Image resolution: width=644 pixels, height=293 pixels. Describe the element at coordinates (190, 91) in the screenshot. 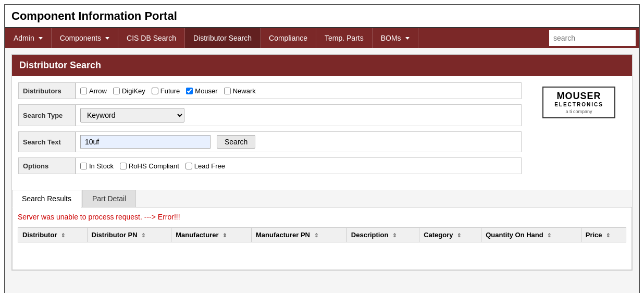

I see `checkbox-mouser-input` at that location.